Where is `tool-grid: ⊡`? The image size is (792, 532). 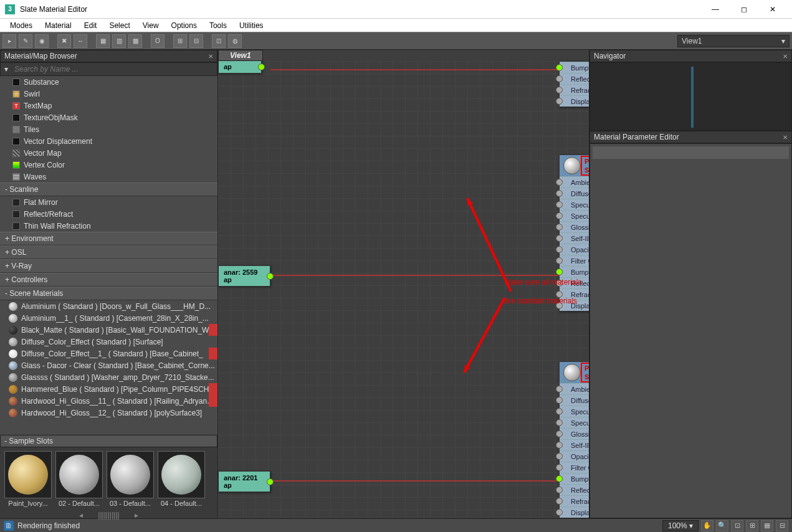 tool-grid: ⊡ is located at coordinates (219, 41).